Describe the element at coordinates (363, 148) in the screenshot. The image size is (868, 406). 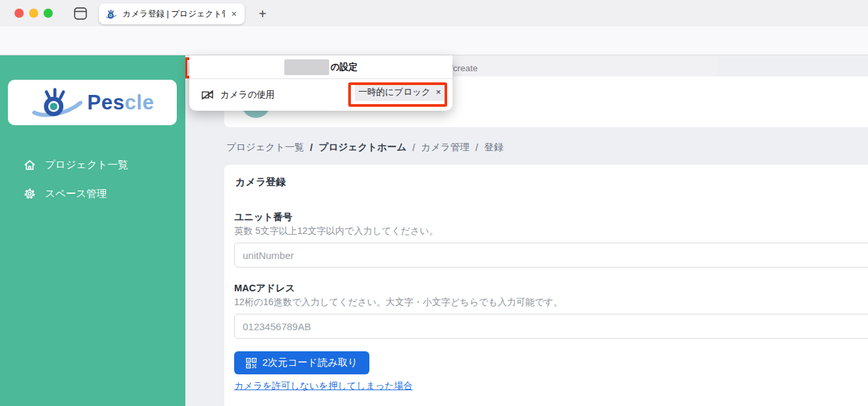
I see `breadcrumb-project-home: プロジェクトホーム` at that location.